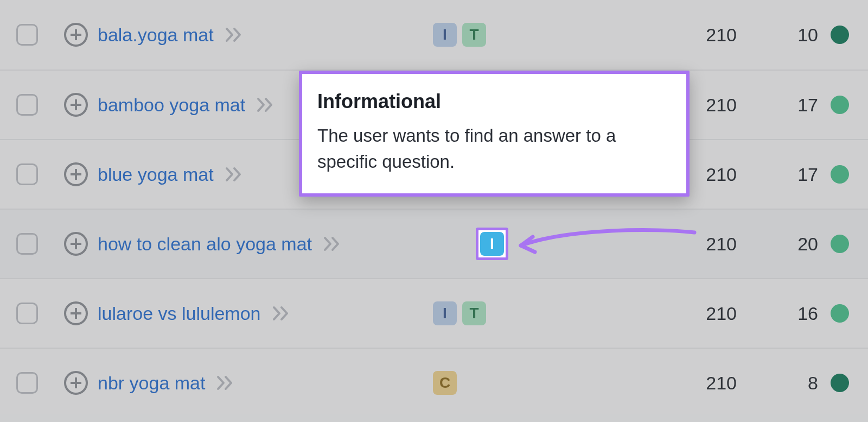 This screenshot has width=868, height=422. Describe the element at coordinates (492, 244) in the screenshot. I see `intent-badge-i: I` at that location.